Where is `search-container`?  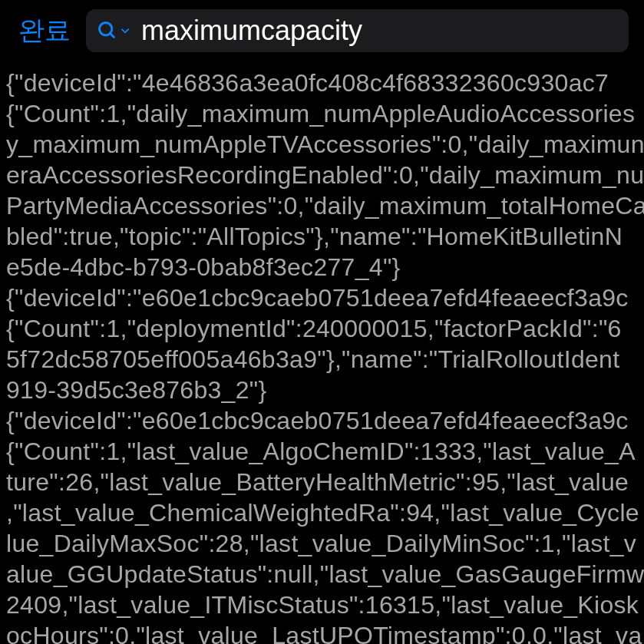
search-container is located at coordinates (358, 31).